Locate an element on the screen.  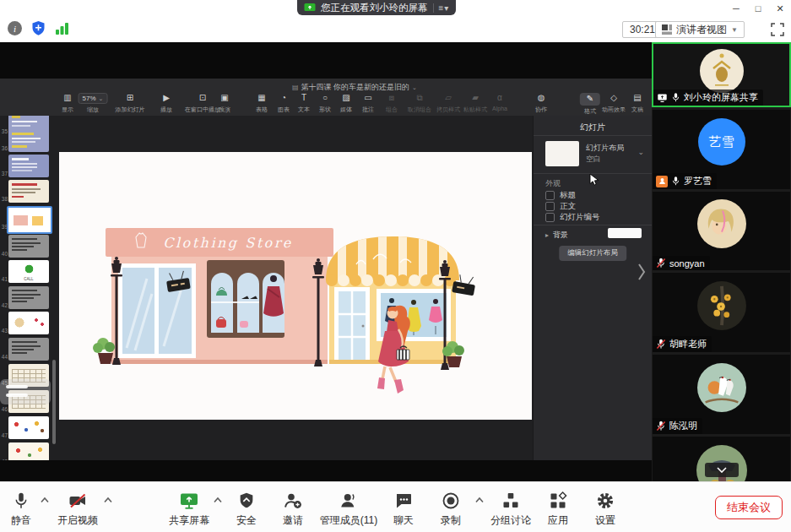
participant-tile: 艺雪 罗艺雪 is located at coordinates (721, 149).